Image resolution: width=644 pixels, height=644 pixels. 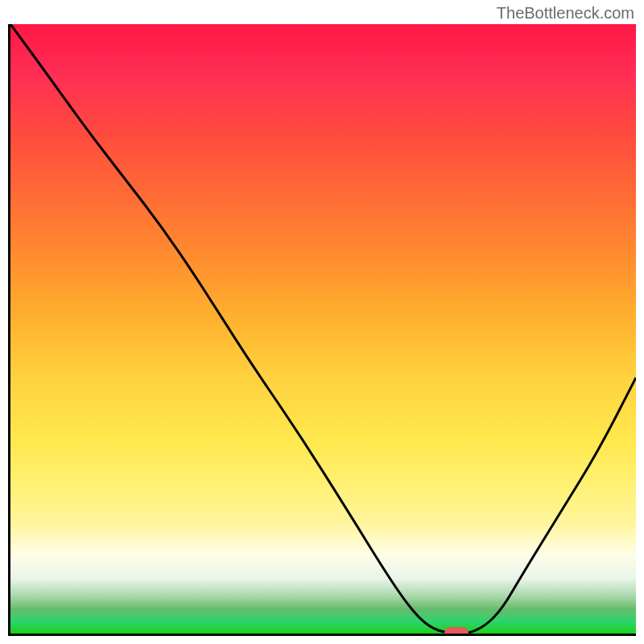 I want to click on optimal-marker, so click(x=456, y=631).